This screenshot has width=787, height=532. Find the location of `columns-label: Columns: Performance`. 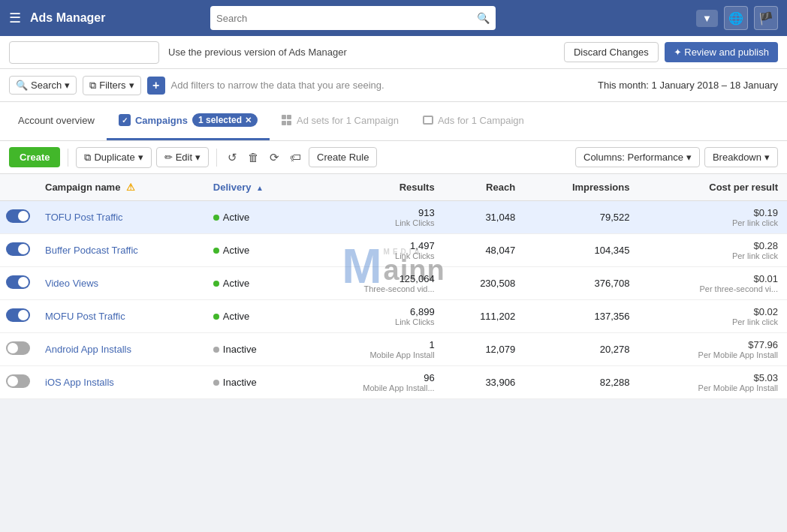

columns-label: Columns: Performance is located at coordinates (634, 158).